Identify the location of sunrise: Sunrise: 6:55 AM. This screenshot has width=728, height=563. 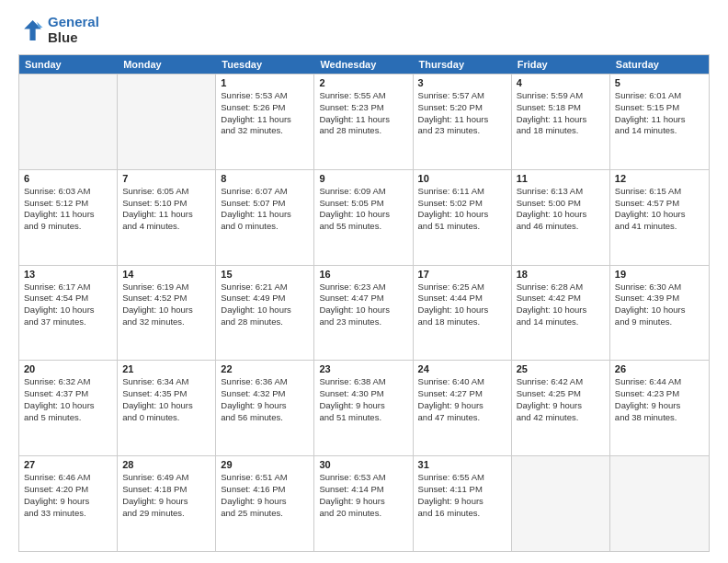
(462, 478).